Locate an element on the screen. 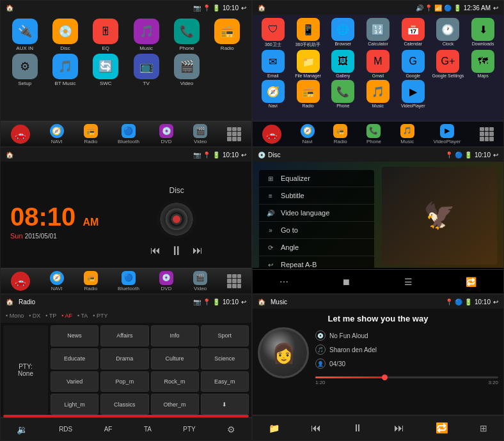 Image resolution: width=504 pixels, height=441 pixels. dvd-menu-item-4: ⟳Angle is located at coordinates (317, 248).